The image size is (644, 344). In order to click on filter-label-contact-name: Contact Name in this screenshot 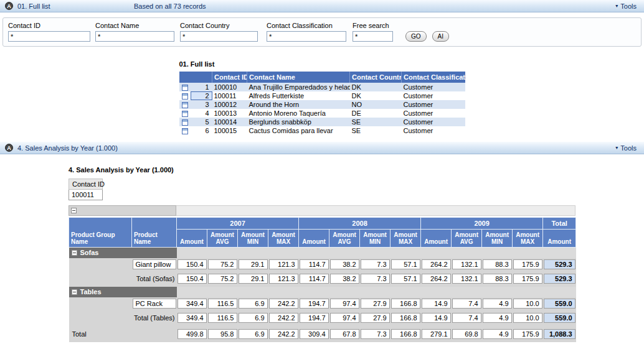, I will do `click(138, 26)`.